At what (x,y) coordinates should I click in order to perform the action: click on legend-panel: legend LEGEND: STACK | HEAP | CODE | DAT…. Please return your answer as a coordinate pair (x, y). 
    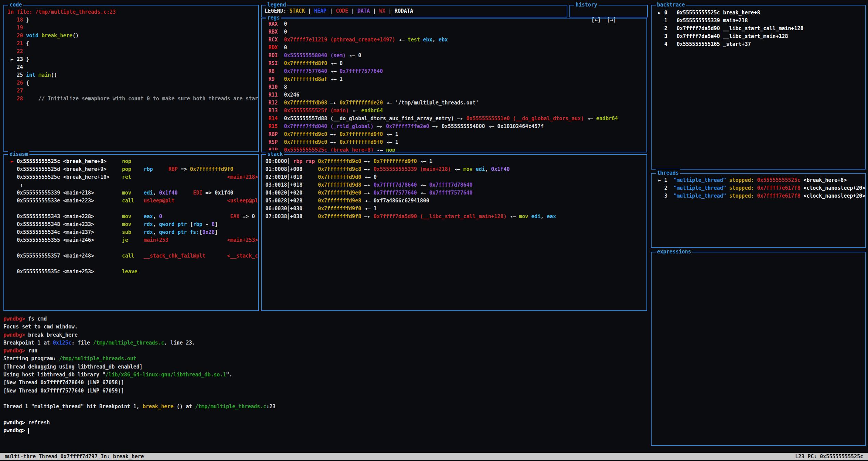
    Looking at the image, I should click on (414, 11).